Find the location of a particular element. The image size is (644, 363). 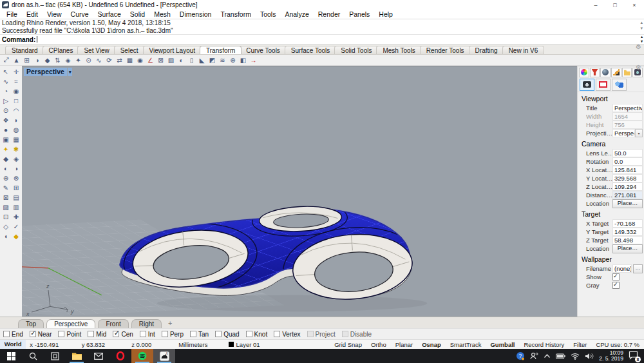

wallpaper-filename-value: (none) is located at coordinates (622, 268).